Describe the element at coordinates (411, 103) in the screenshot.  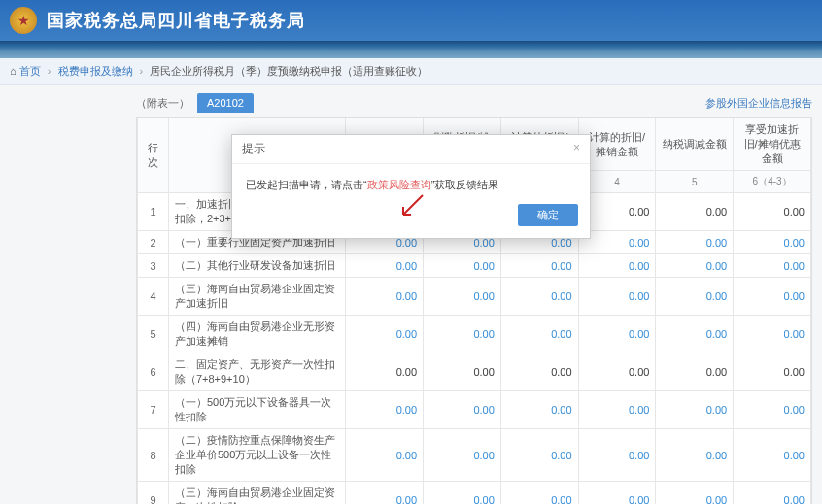
I see `tabs-row: （附表一） A20102 参股外国企业信息报告` at that location.